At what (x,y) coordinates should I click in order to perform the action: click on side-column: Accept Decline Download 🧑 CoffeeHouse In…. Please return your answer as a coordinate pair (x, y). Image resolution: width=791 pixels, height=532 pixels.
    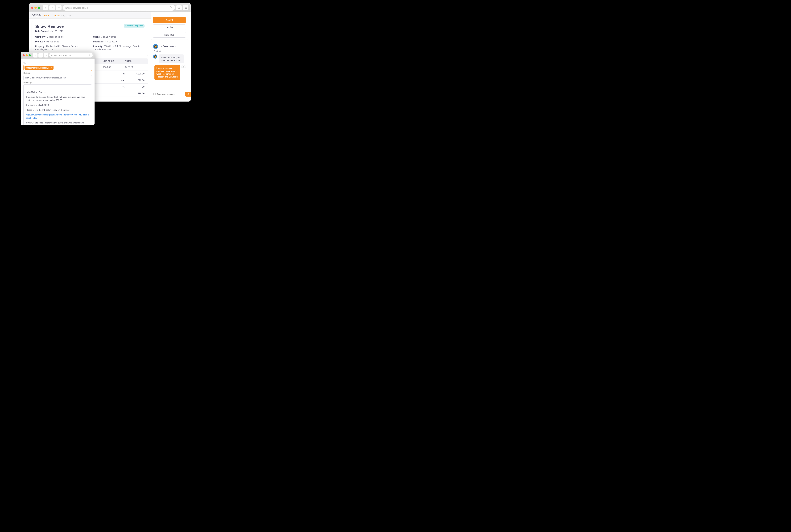
    Looking at the image, I should click on (171, 57).